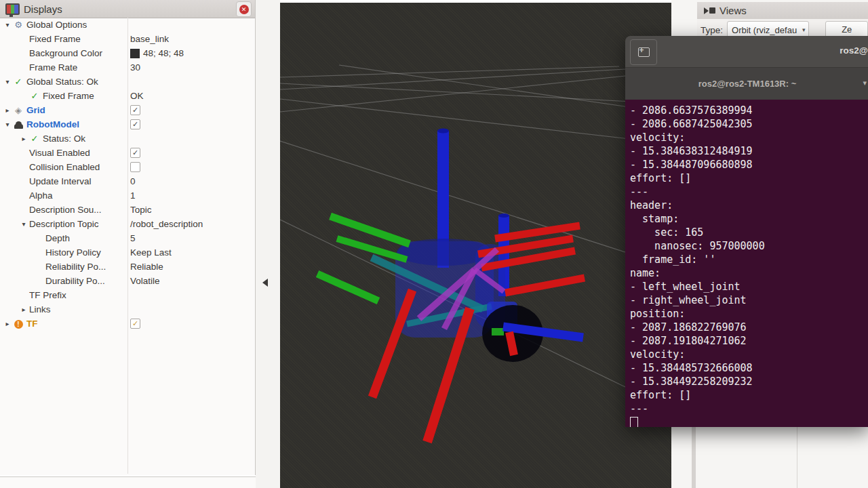  I want to click on grid-icon: ◈, so click(18, 110).